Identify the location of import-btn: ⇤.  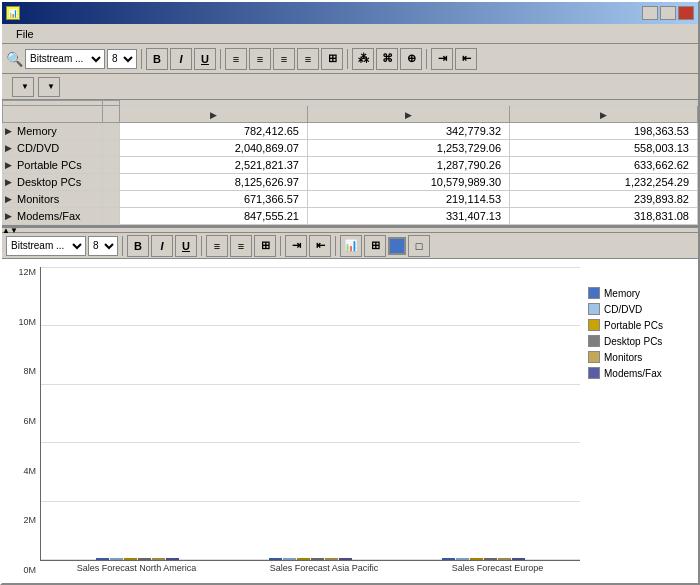
(466, 59).